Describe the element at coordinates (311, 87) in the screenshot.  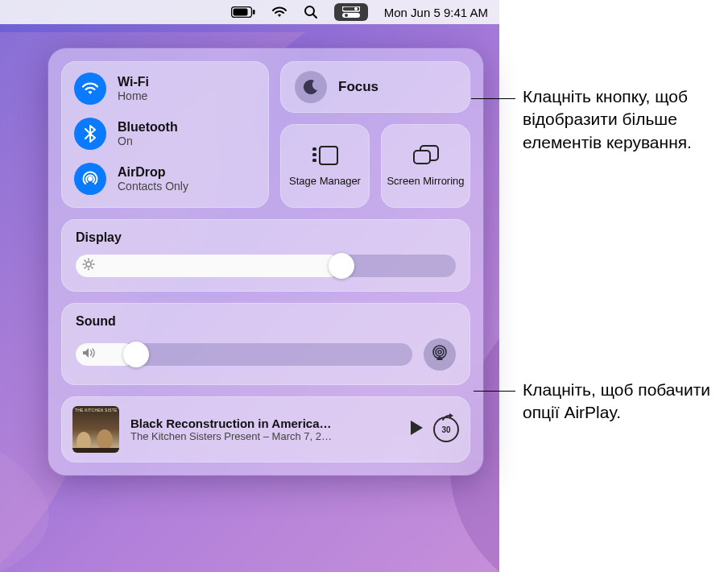
I see `focus-moon-icon` at that location.